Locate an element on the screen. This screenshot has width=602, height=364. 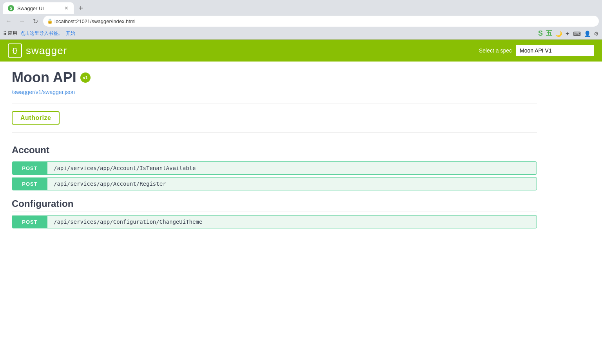
tab-title: Swagger UI is located at coordinates (39, 9).